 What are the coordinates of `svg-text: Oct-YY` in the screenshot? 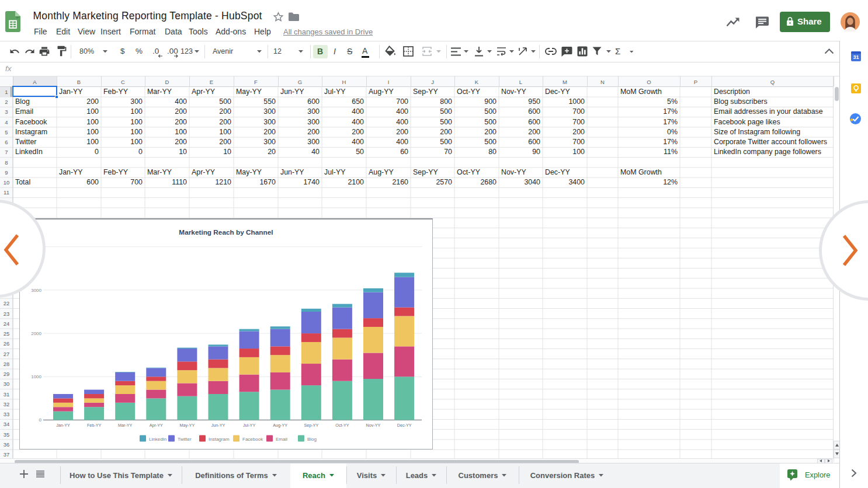 It's located at (342, 425).